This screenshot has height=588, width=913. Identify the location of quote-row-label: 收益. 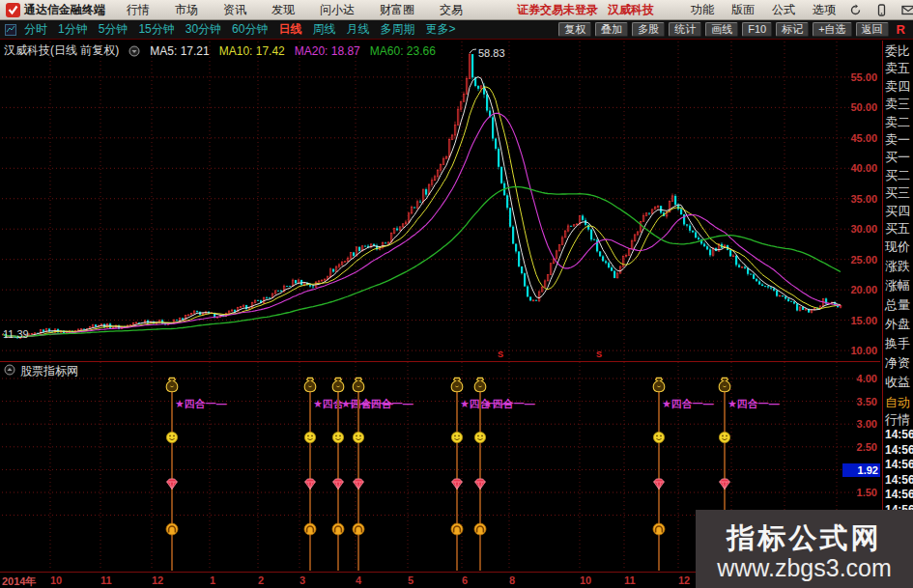
(899, 382).